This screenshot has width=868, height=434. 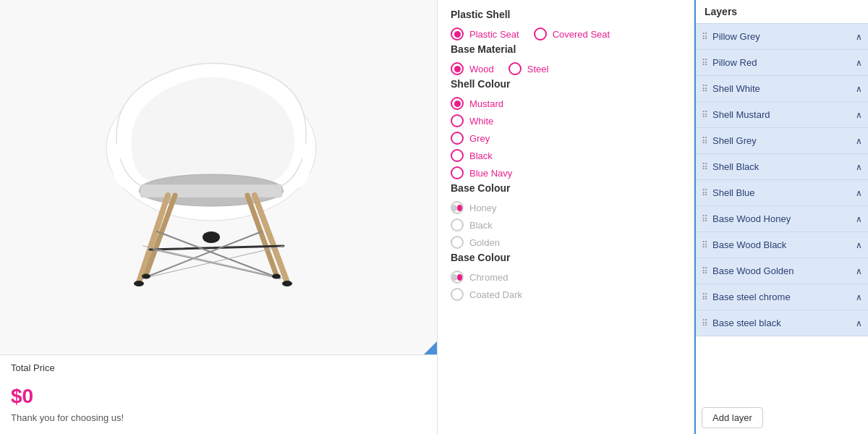 I want to click on wood-radio, so click(x=457, y=69).